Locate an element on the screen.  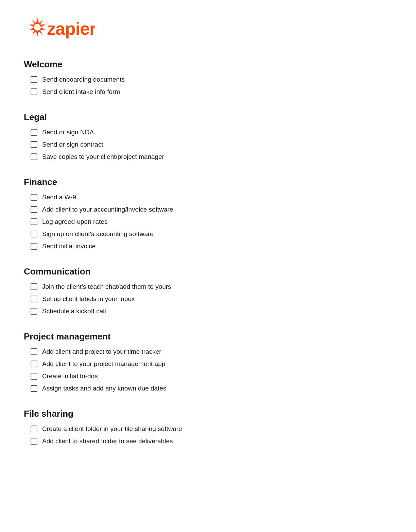
checklist-project-management: Add client and project to your time trac… is located at coordinates (208, 370).